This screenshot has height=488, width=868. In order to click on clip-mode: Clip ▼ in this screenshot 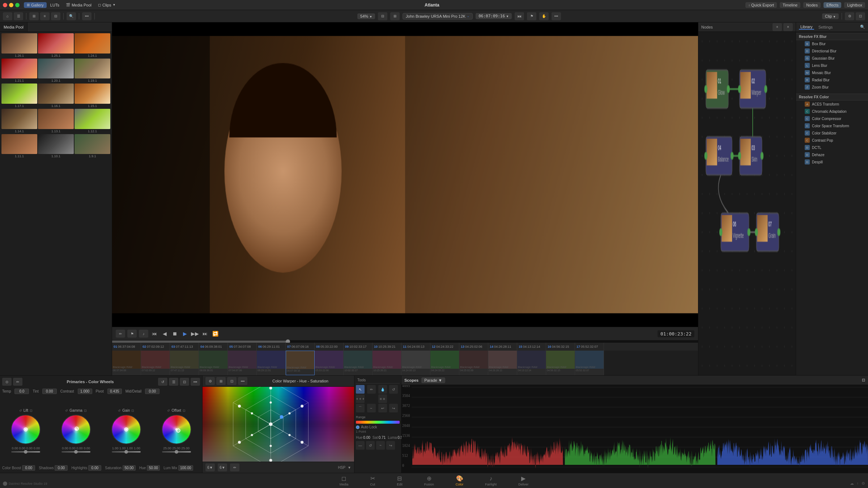, I will do `click(830, 16)`.